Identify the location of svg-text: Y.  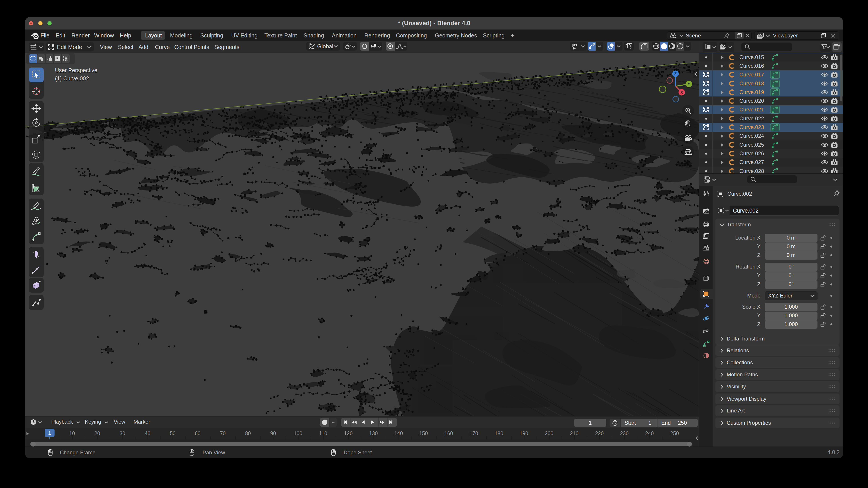
(689, 84).